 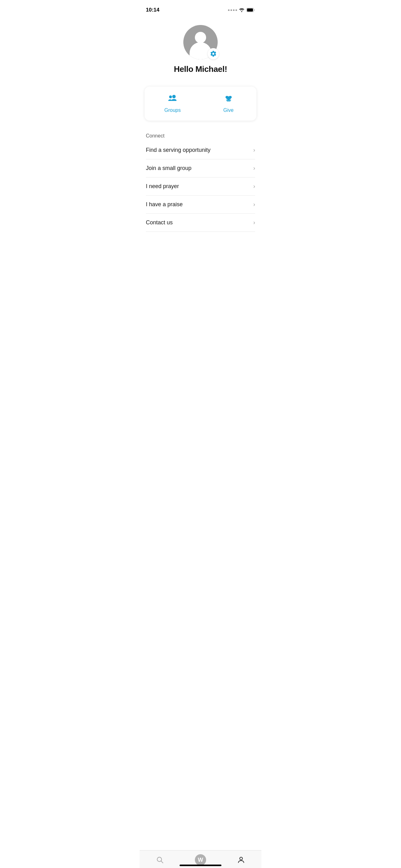 I want to click on serving-opportunity-item: Find a serving opportunity ›, so click(x=201, y=150).